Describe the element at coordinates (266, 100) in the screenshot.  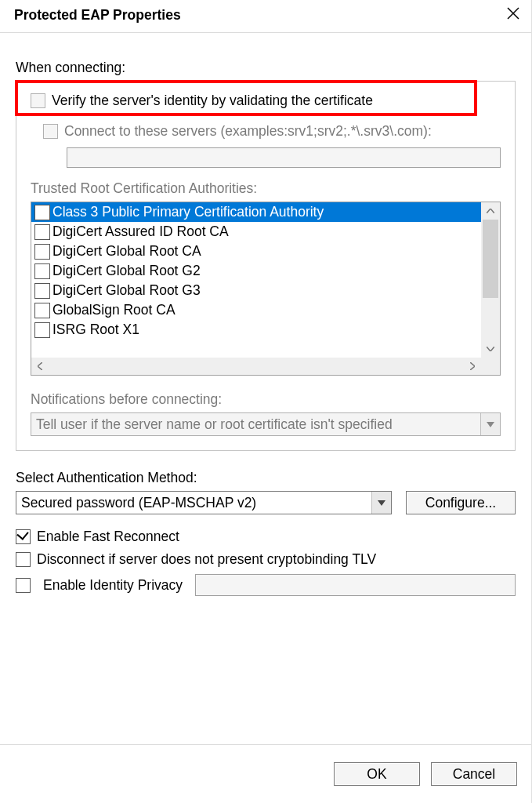
I see `verify-identity-row: Verify the server's identity by validati…` at that location.